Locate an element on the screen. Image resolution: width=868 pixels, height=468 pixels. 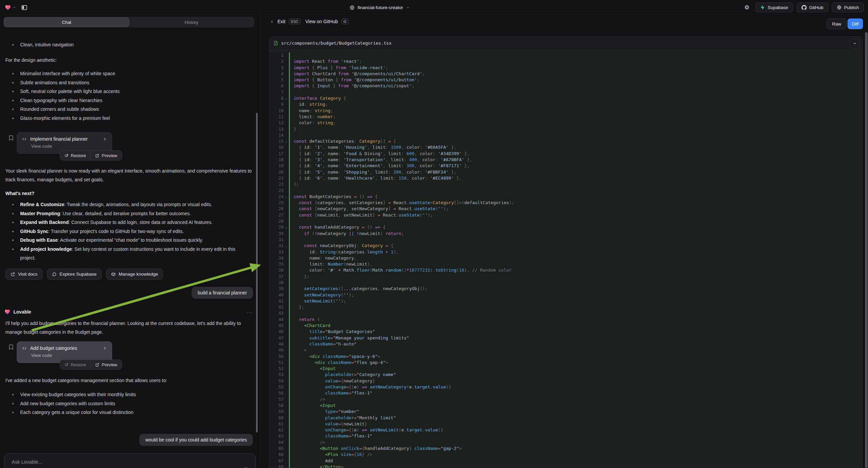
code-text: <div className="flex gap-4"> is located at coordinates (339, 362).